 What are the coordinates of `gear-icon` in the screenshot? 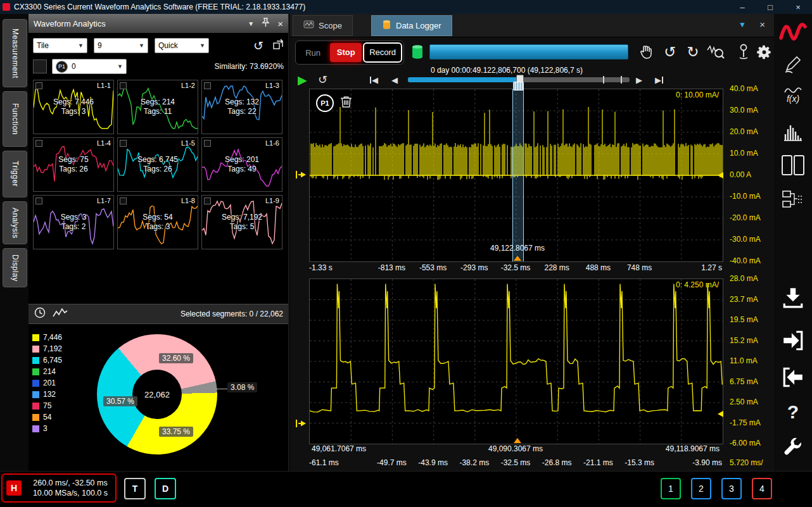 It's located at (764, 52).